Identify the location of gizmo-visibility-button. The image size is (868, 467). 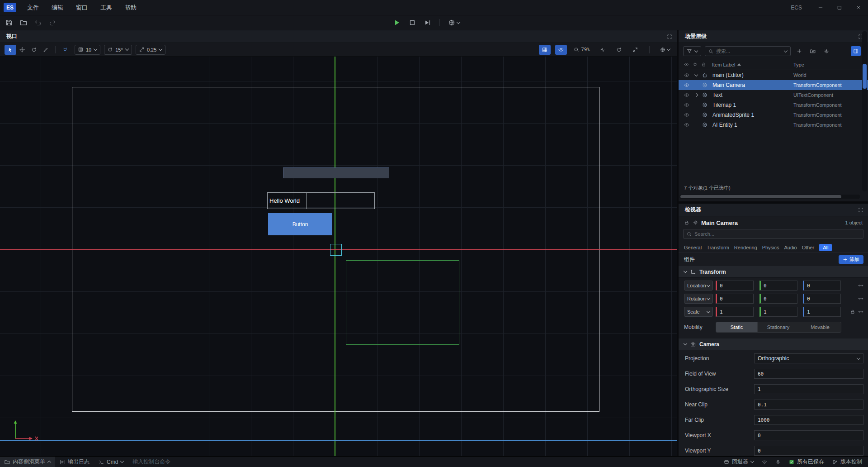
(561, 50).